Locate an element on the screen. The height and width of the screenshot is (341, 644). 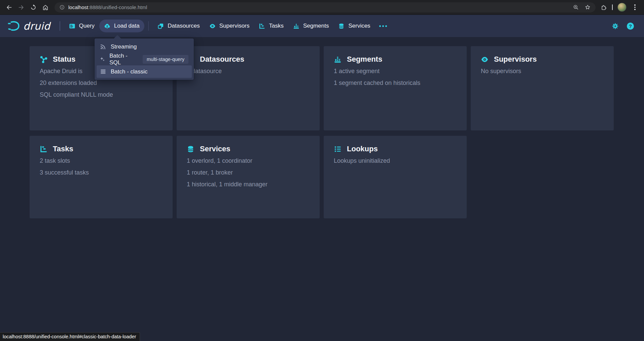
cloud-upload-icon is located at coordinates (107, 26).